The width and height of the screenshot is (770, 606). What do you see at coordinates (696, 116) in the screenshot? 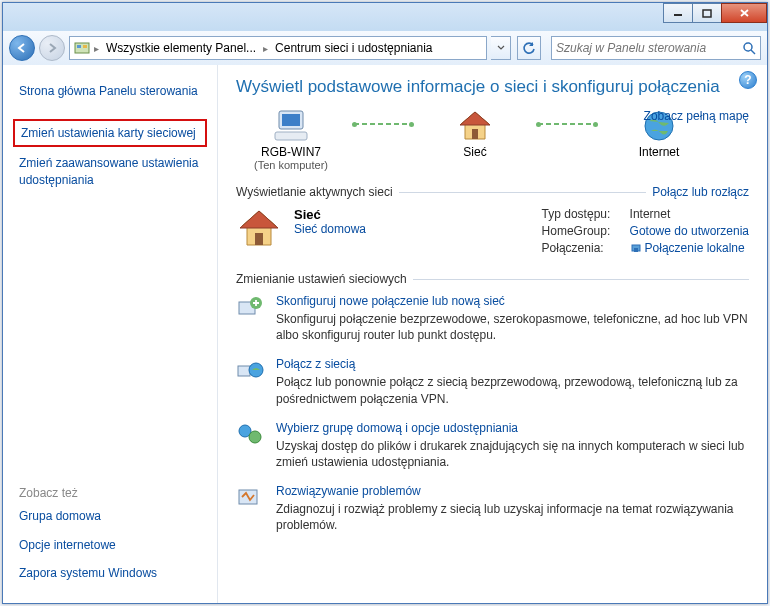
I see `view-full-map-link: Zobacz pełną mapę` at bounding box center [696, 116].